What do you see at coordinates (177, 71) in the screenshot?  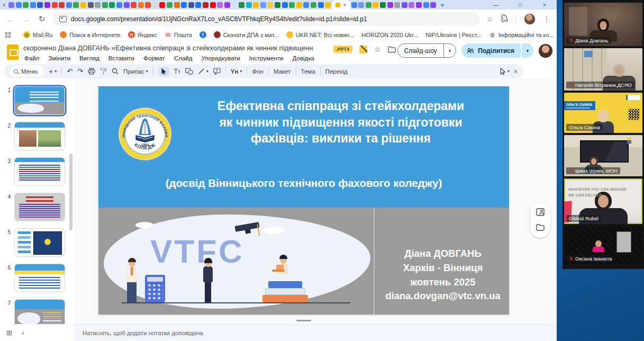 I see `text-box-button: Tт` at bounding box center [177, 71].